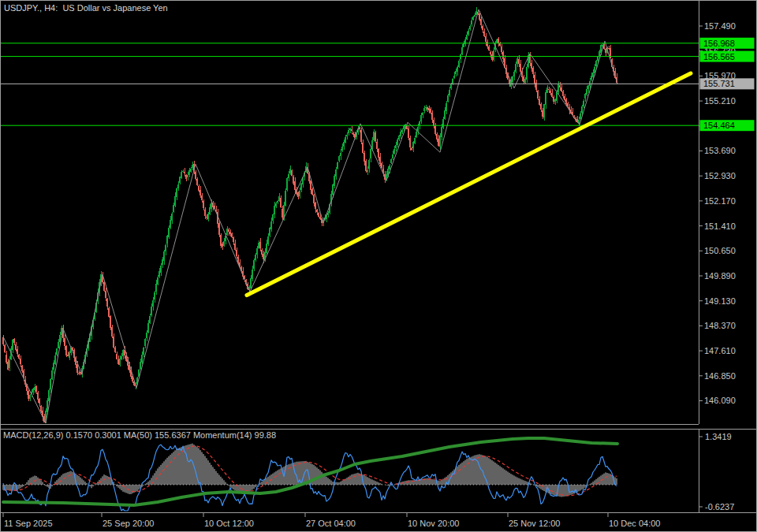  What do you see at coordinates (727, 213) in the screenshot?
I see `price-scale: 157.490156.730155.970155.210154.450153.6…` at bounding box center [727, 213].